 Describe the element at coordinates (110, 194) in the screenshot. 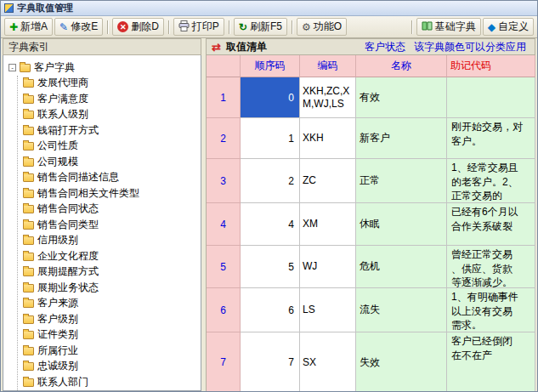

I see `tree-item: 销售合同相关文件类型` at that location.